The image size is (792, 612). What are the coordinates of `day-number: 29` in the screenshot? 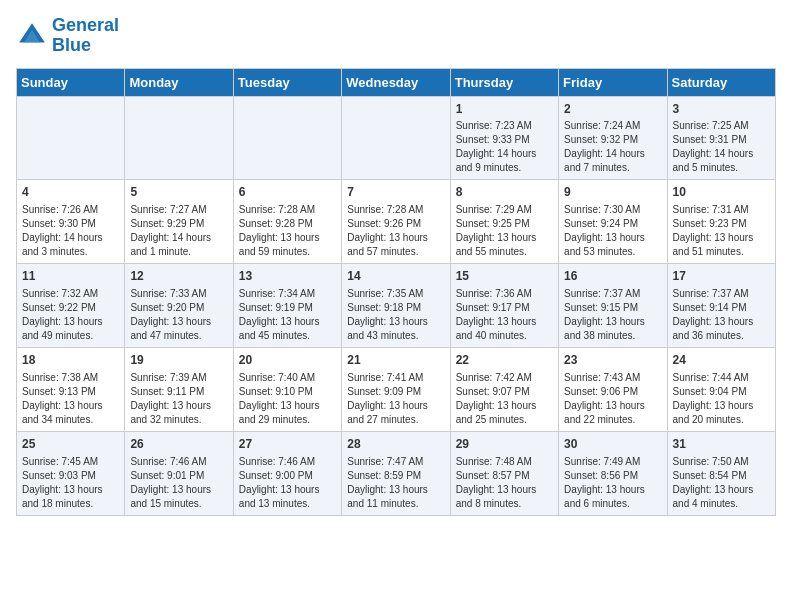 It's located at (504, 444).